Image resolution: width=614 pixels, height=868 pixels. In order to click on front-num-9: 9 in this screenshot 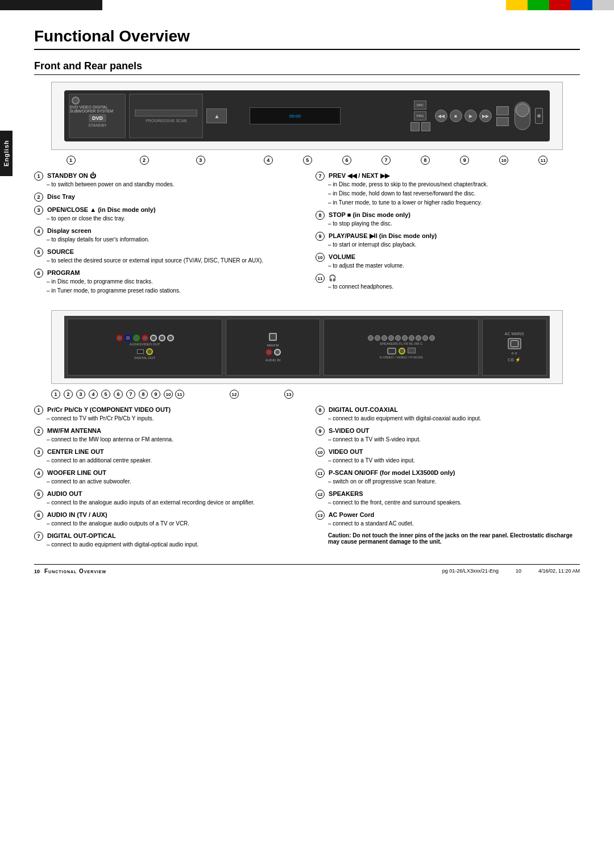, I will do `click(464, 160)`.